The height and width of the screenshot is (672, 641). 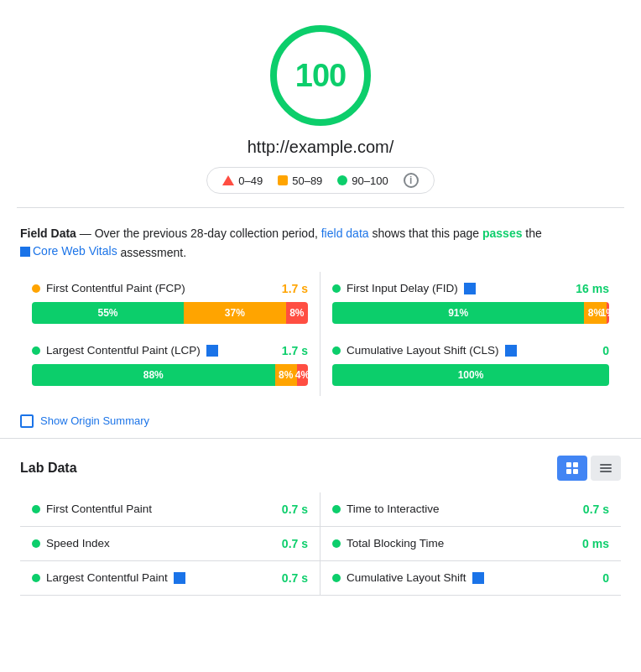 I want to click on legend-item-green: 90–100, so click(x=362, y=181).